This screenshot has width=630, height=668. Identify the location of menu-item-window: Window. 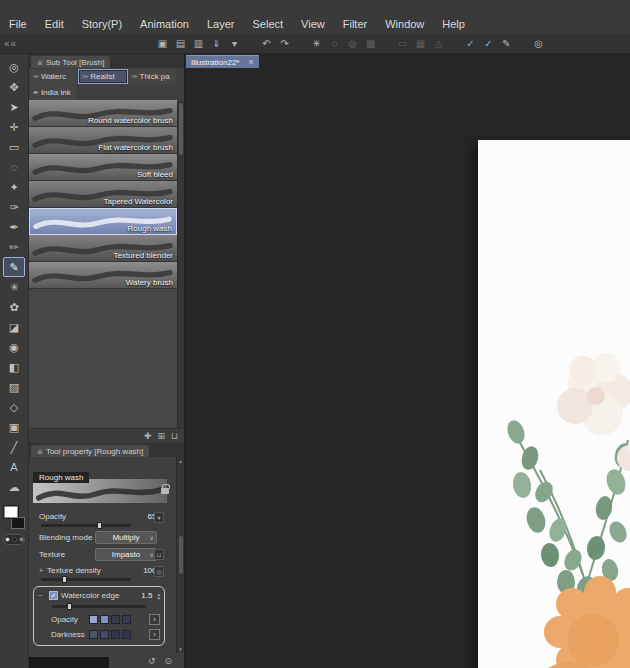
(404, 24).